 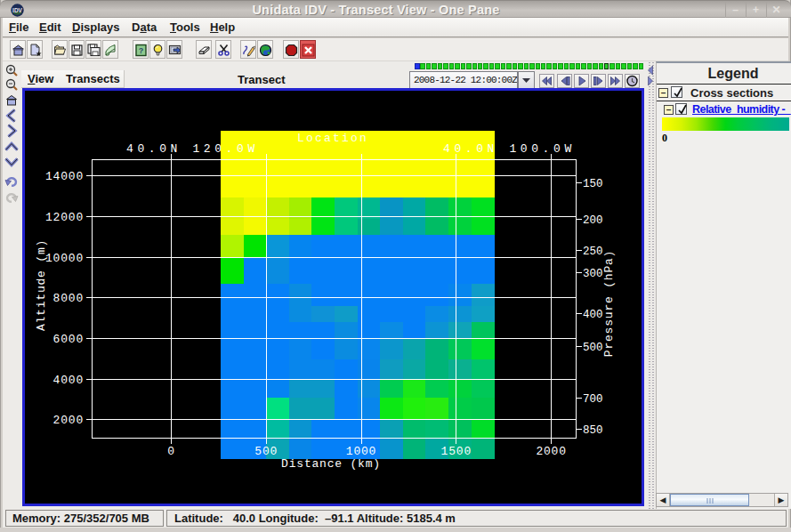 What do you see at coordinates (593, 274) in the screenshot?
I see `svg-text: 300` at bounding box center [593, 274].